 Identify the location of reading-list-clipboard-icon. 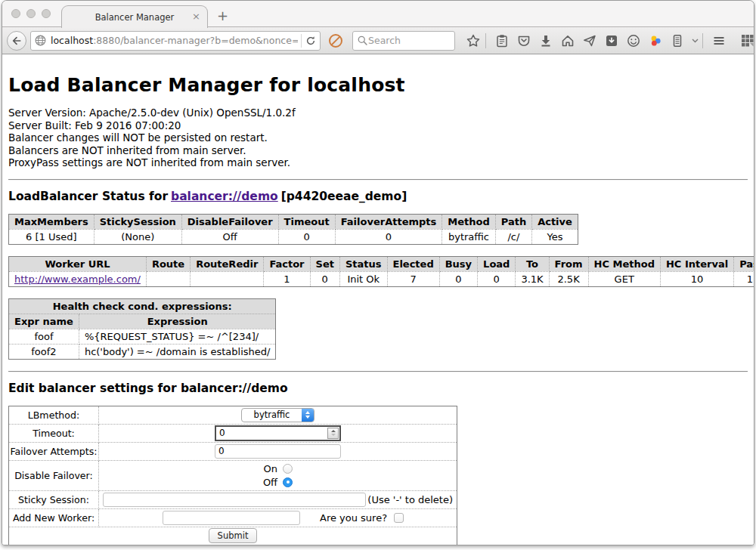
(502, 41).